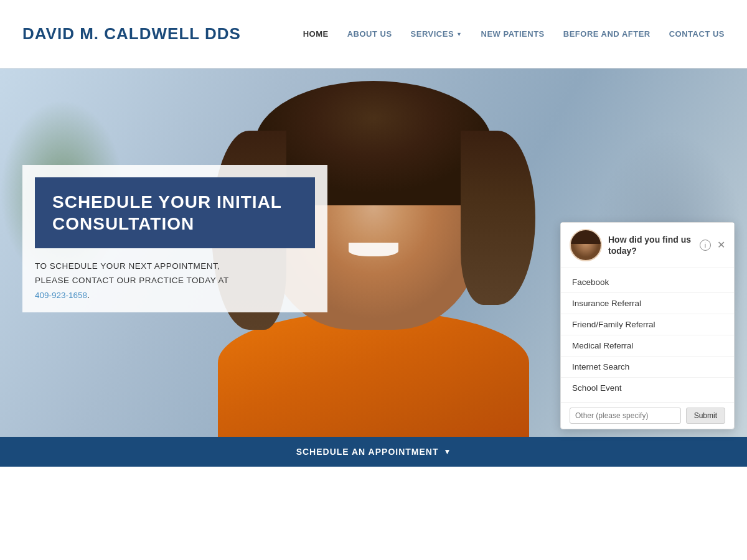  What do you see at coordinates (647, 388) in the screenshot?
I see `popup-option-school: School Event` at bounding box center [647, 388].